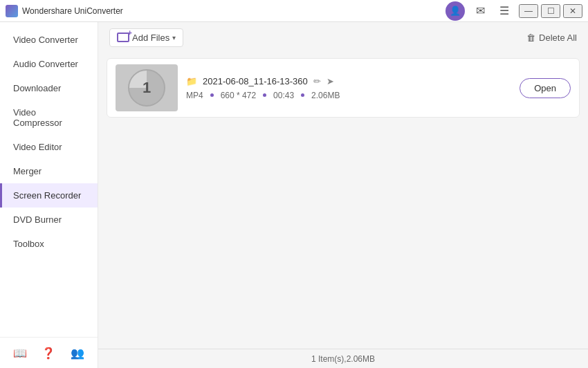 Image resolution: width=588 pixels, height=368 pixels. I want to click on trash-icon: 🗑, so click(531, 37).